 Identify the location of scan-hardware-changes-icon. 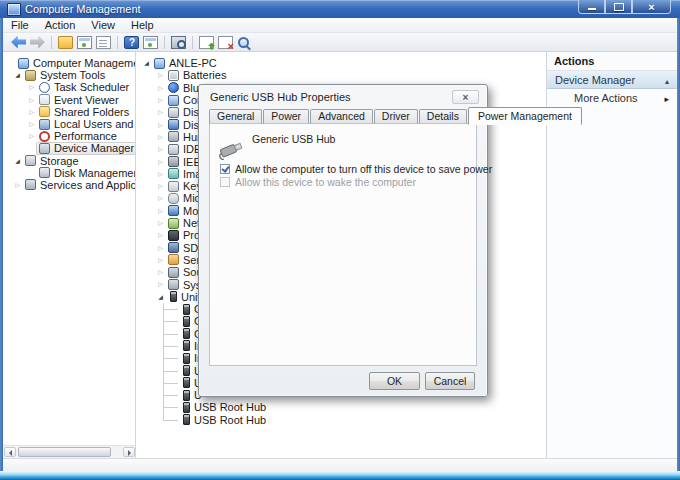
(244, 42).